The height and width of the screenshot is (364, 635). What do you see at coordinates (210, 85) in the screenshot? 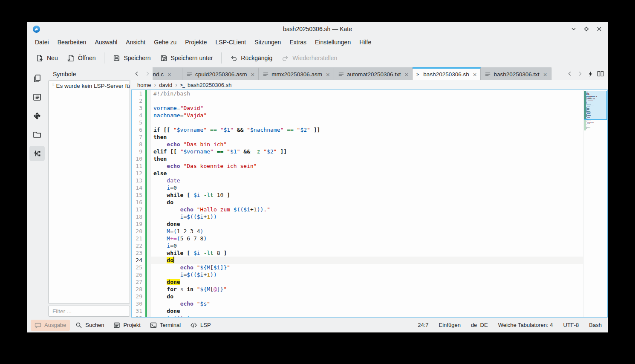
I see `breadcrumb-file: bash20250306.sh` at bounding box center [210, 85].